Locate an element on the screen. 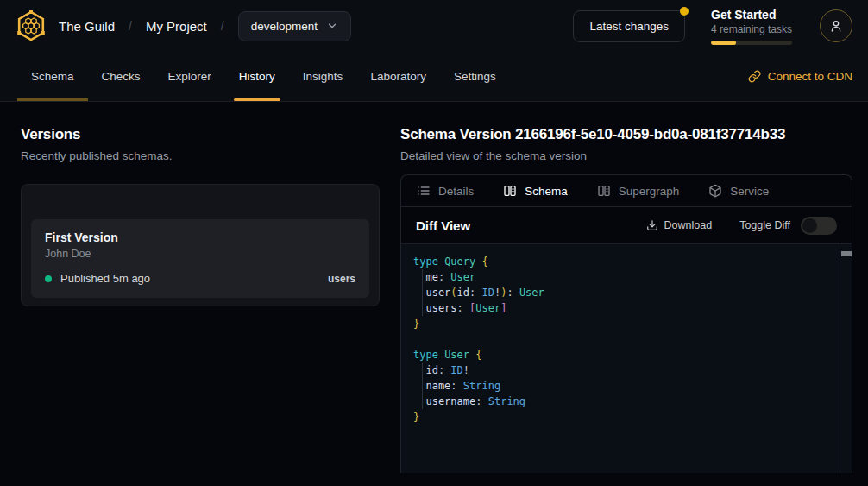 The image size is (868, 486). code-line: type User { is located at coordinates (626, 355).